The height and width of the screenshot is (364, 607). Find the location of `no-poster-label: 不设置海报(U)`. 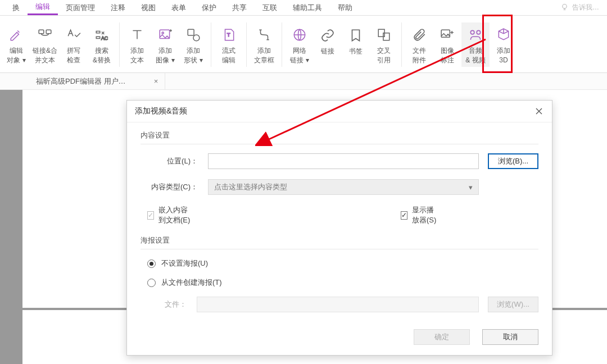

no-poster-label: 不设置海报(U) is located at coordinates (184, 263).